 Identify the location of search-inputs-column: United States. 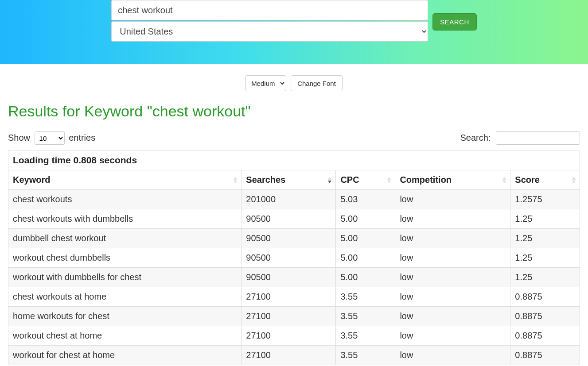
(269, 21).